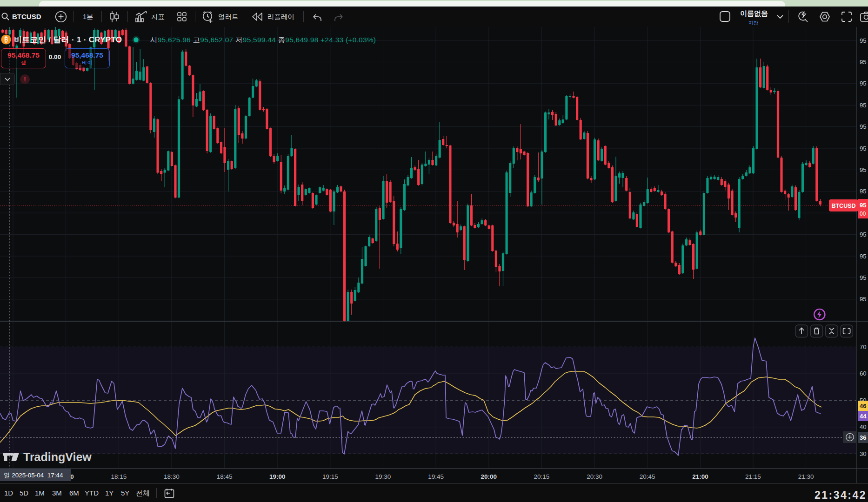 This screenshot has width=868, height=502. What do you see at coordinates (172, 477) in the screenshot?
I see `svg-text: 18:30` at bounding box center [172, 477].